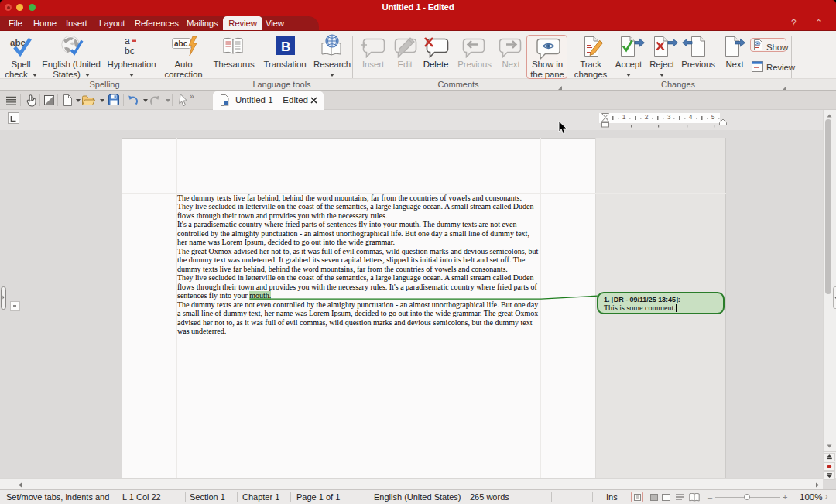  What do you see at coordinates (127, 41) in the screenshot?
I see `svg-text: a` at bounding box center [127, 41].